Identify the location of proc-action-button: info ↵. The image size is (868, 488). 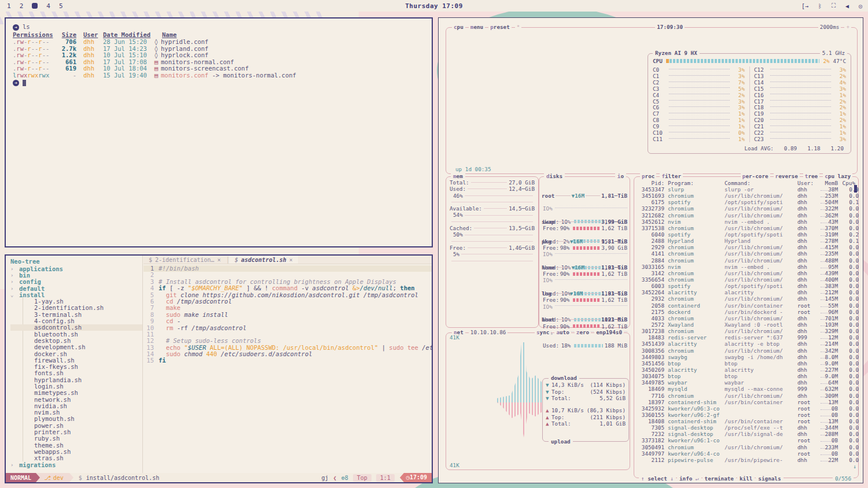
(689, 479).